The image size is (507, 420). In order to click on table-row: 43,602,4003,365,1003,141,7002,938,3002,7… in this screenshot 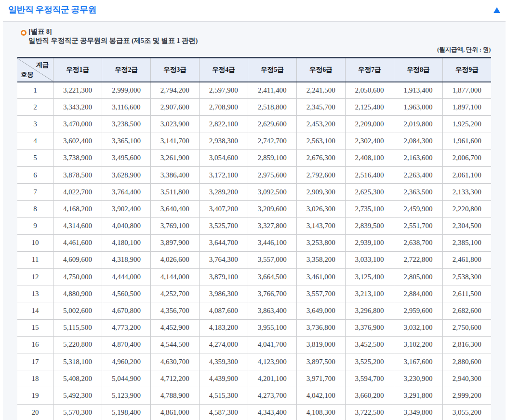, I will do `click(254, 141)`.